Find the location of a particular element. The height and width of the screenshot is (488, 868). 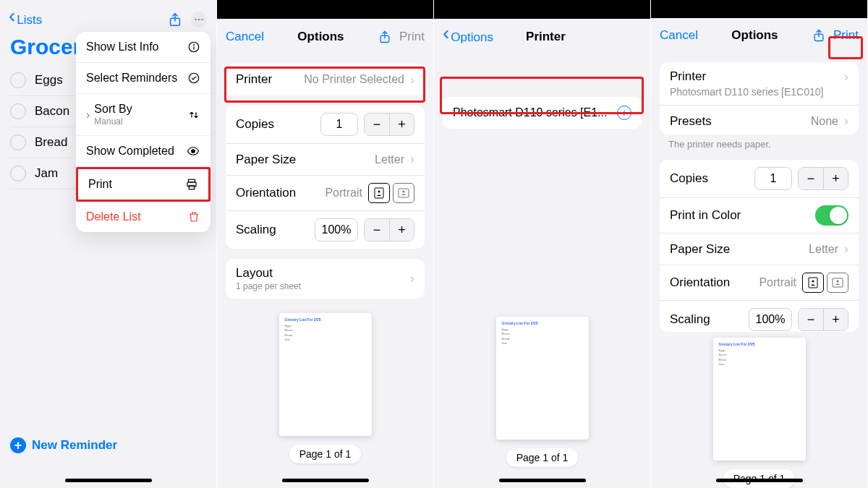

page-title: Options is located at coordinates (755, 35).